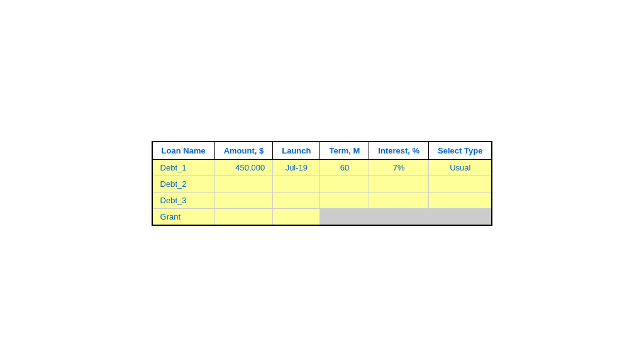 The height and width of the screenshot is (363, 644). I want to click on cell-interest: 7%, so click(399, 168).